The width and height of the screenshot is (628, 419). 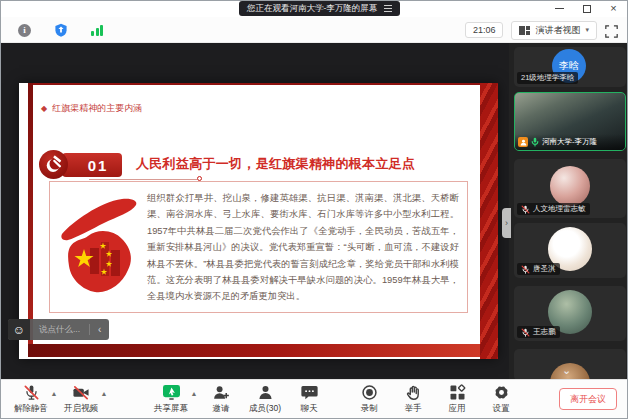 What do you see at coordinates (54, 393) in the screenshot?
I see `mic-options-chevron: ▲` at bounding box center [54, 393].